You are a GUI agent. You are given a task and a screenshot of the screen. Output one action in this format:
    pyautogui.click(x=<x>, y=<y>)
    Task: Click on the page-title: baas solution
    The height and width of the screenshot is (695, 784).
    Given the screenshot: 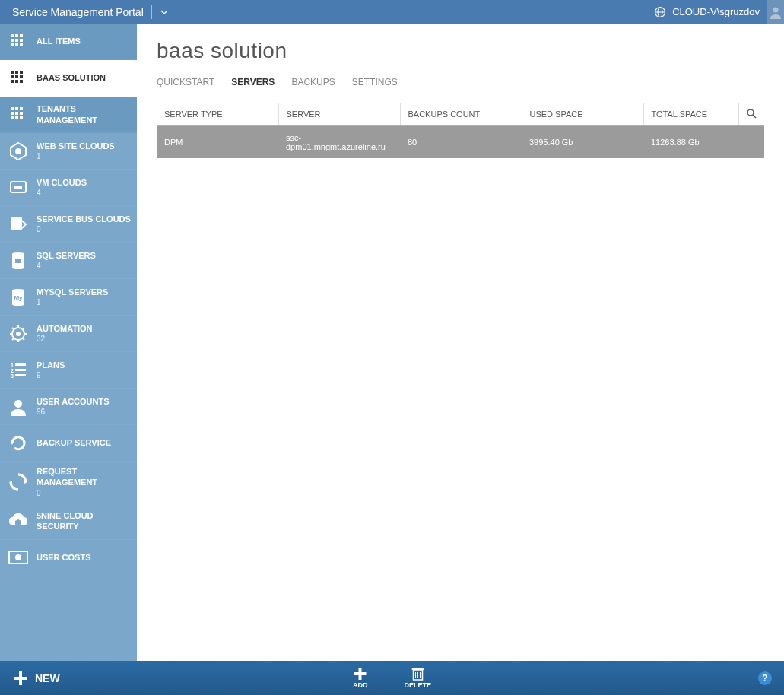 What is the action you would take?
    pyautogui.click(x=461, y=51)
    